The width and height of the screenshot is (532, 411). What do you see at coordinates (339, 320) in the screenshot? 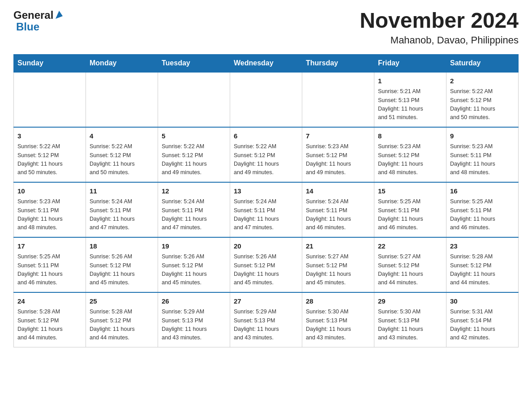
I see `table-row: 28Sunrise: 5:30 AMSunset: 5:13 PMDayligh…` at bounding box center [339, 320].